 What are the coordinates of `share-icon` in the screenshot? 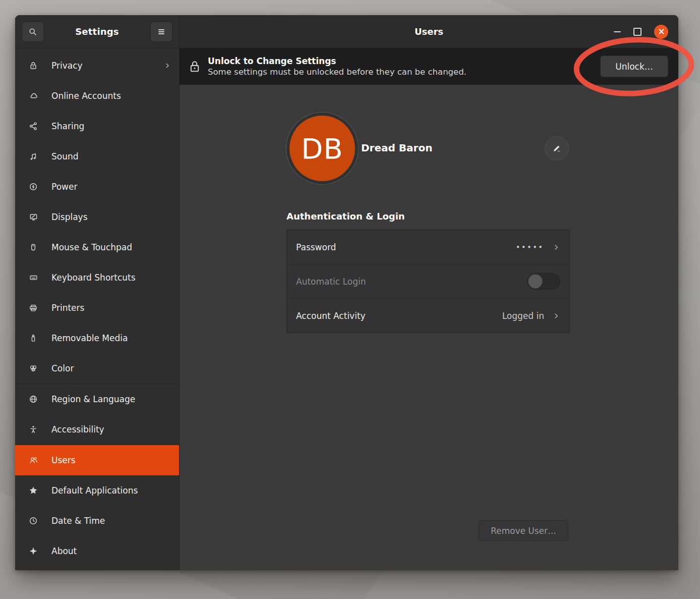 It's located at (33, 126).